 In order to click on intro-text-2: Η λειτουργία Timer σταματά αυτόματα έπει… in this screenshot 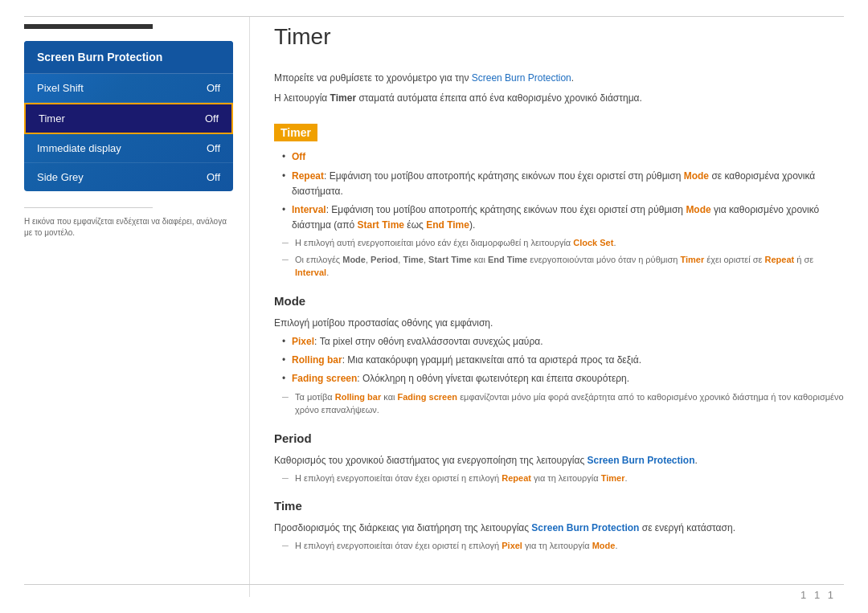, I will do `click(559, 98)`.